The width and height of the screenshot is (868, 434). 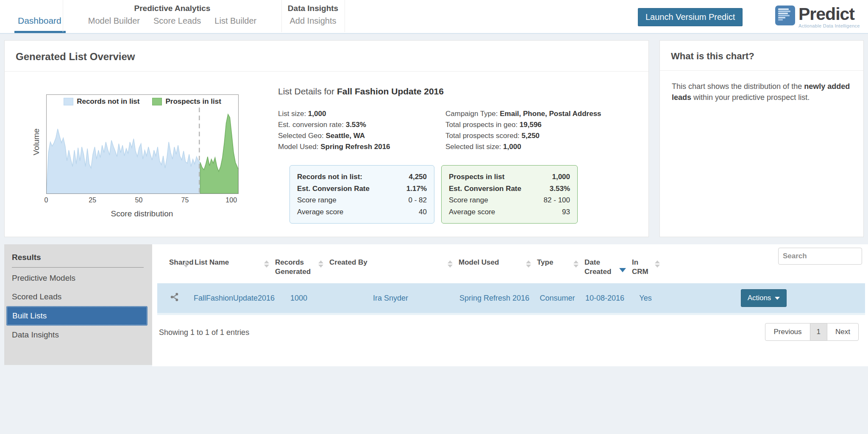 What do you see at coordinates (186, 102) in the screenshot?
I see `legend-item-prospects-in-list: Prospects in list` at bounding box center [186, 102].